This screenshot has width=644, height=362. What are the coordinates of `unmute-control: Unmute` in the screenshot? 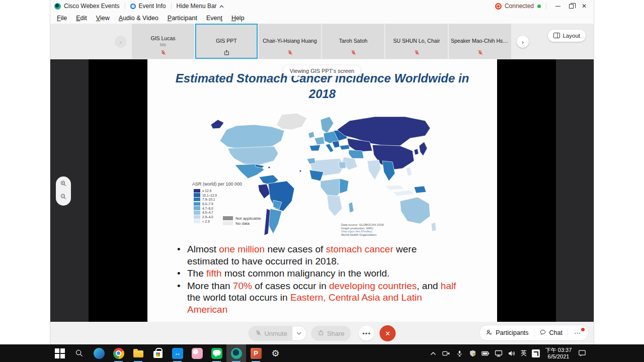 It's located at (277, 333).